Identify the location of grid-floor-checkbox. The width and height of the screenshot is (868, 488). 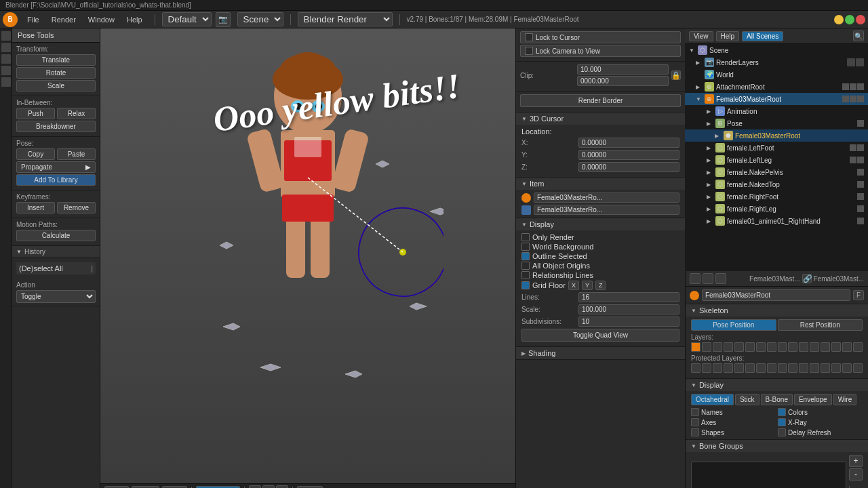
(526, 285).